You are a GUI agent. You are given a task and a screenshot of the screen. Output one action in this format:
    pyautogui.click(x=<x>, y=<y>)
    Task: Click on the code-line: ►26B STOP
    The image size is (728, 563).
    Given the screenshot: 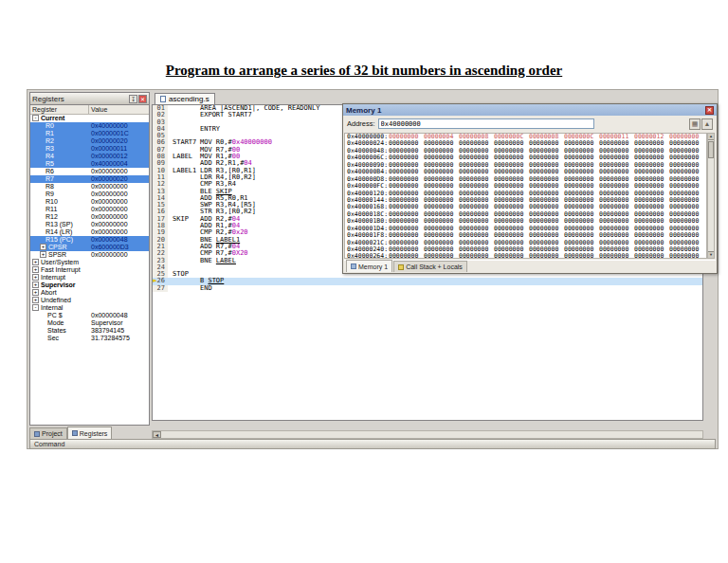 What is the action you would take?
    pyautogui.click(x=428, y=281)
    